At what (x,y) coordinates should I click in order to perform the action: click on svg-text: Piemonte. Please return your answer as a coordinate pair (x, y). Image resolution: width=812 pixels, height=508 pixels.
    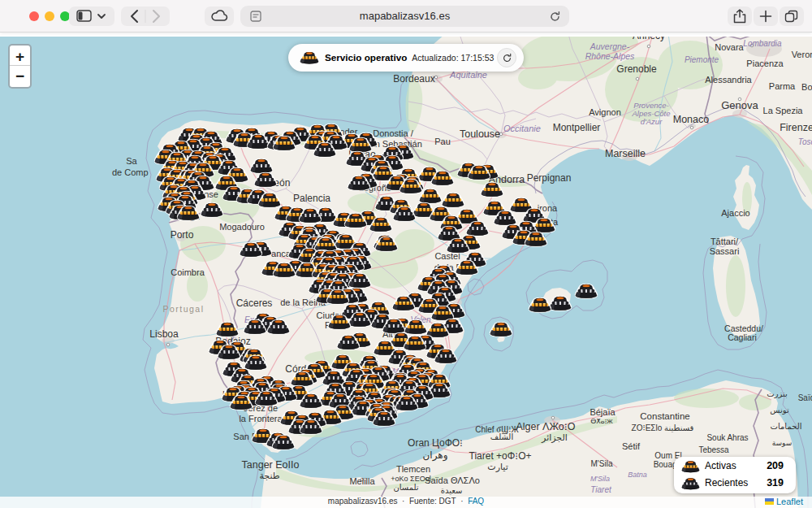
    Looking at the image, I should click on (702, 60).